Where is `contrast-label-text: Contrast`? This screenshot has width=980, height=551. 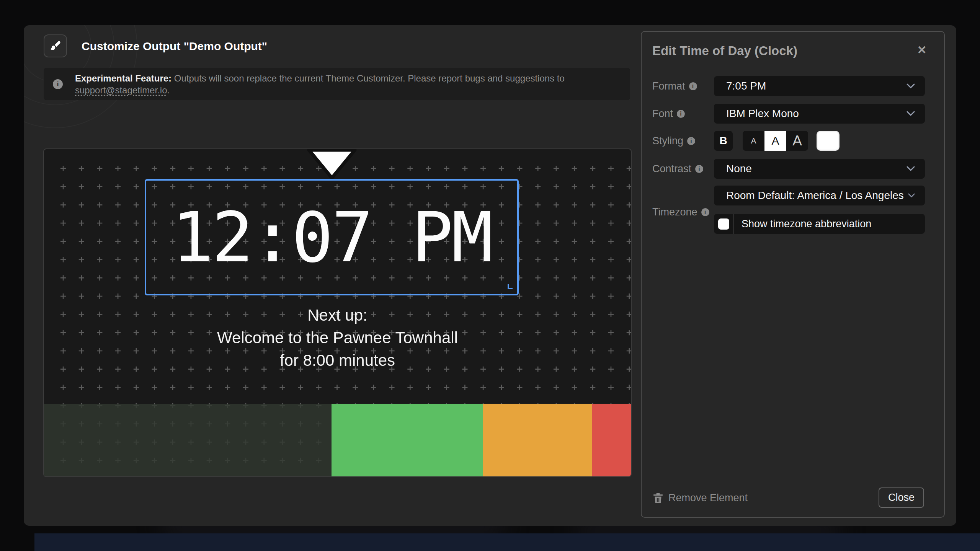
contrast-label-text: Contrast is located at coordinates (672, 169).